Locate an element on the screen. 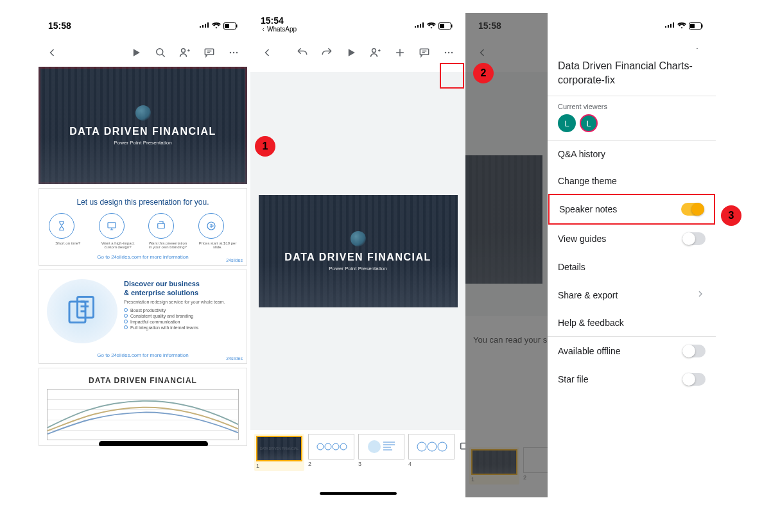  filmstrip-thumb-2: 2 is located at coordinates (331, 450).